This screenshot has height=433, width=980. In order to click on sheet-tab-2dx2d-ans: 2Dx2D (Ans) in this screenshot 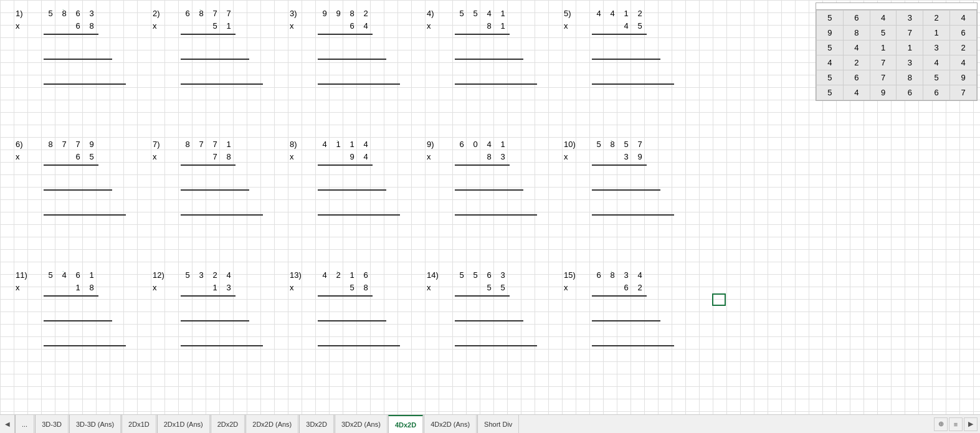, I will do `click(272, 424)`.